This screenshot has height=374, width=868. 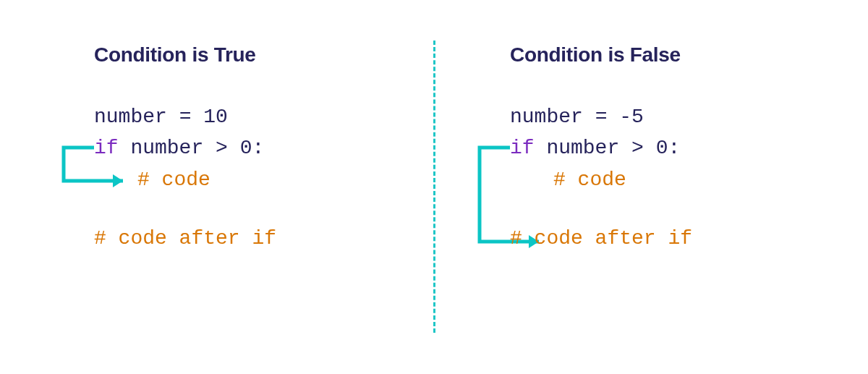 What do you see at coordinates (689, 117) in the screenshot?
I see `code-line-1: number = -5` at bounding box center [689, 117].